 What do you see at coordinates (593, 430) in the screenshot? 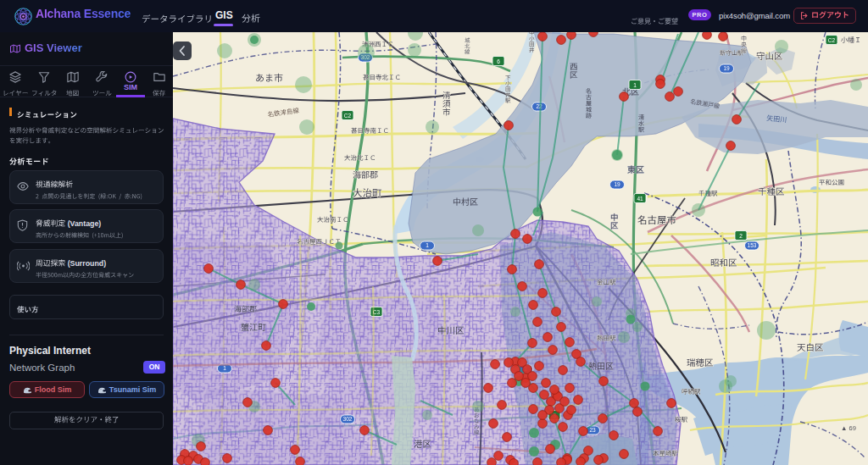
I see `svg-text: 23` at bounding box center [593, 430].